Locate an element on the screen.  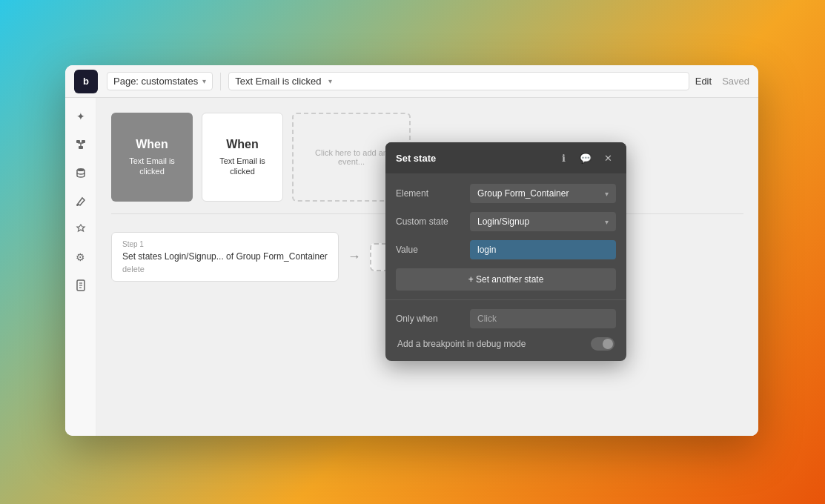
arrow-icon: → is located at coordinates (354, 256).